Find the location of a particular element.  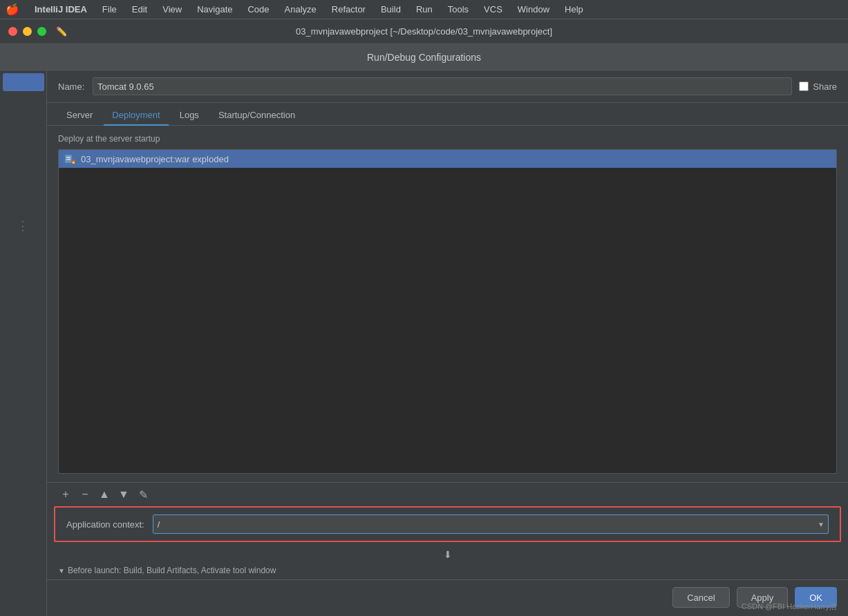

war-icon: W is located at coordinates (70, 159).